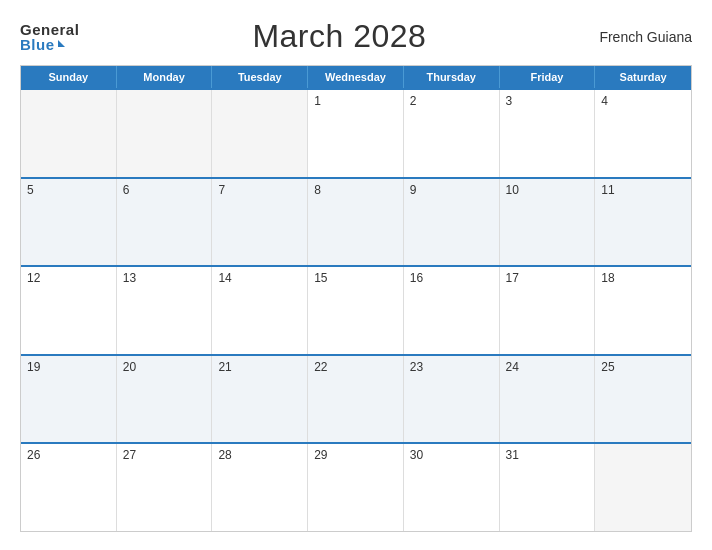 The image size is (712, 550). Describe the element at coordinates (356, 222) in the screenshot. I see `day-cell: 8` at that location.